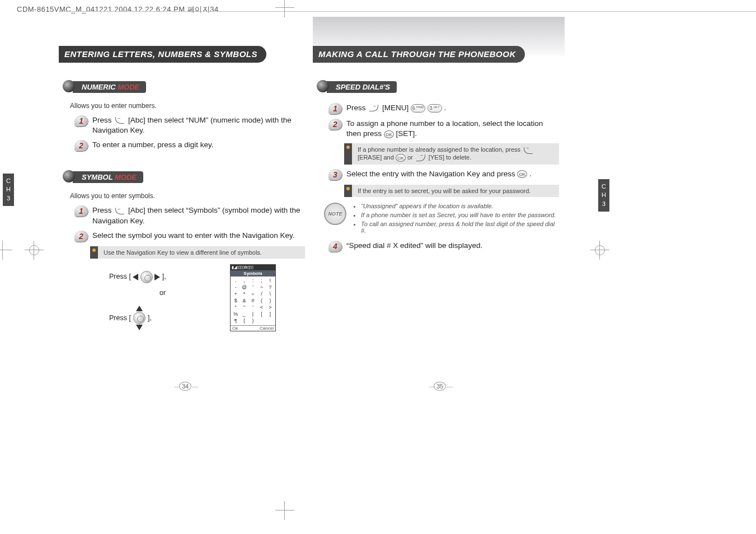  What do you see at coordinates (270, 288) in the screenshot?
I see `symbol-cell: ?` at bounding box center [270, 288].